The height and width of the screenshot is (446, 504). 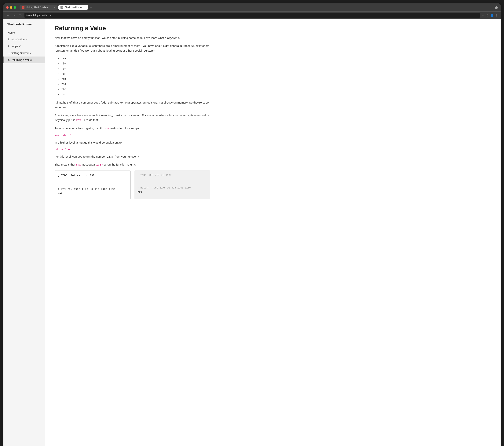 What do you see at coordinates (93, 185) in the screenshot?
I see `code-editor: ; TODO: Set rax to 1337 ; Return, just l…` at bounding box center [93, 185].